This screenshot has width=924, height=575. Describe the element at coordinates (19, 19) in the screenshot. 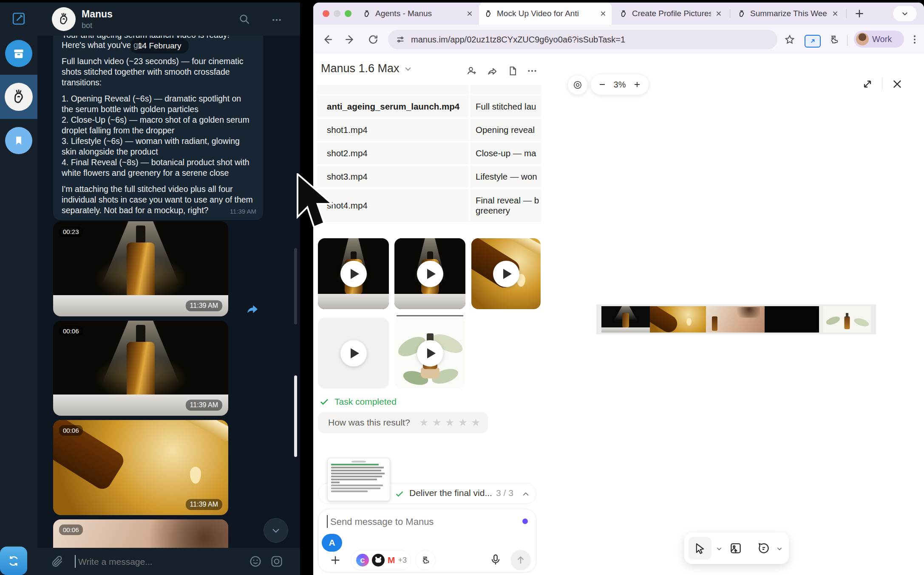

I see `compose-icon` at that location.